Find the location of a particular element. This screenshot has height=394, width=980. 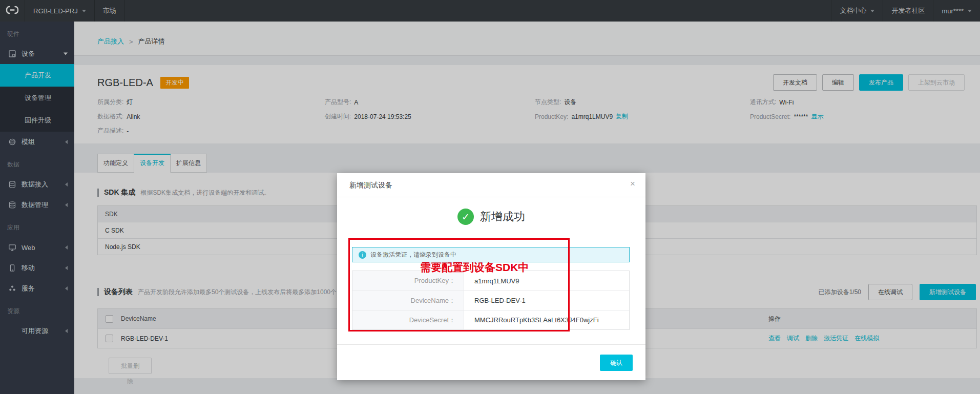

credential-label: ProductKey： is located at coordinates (408, 281).